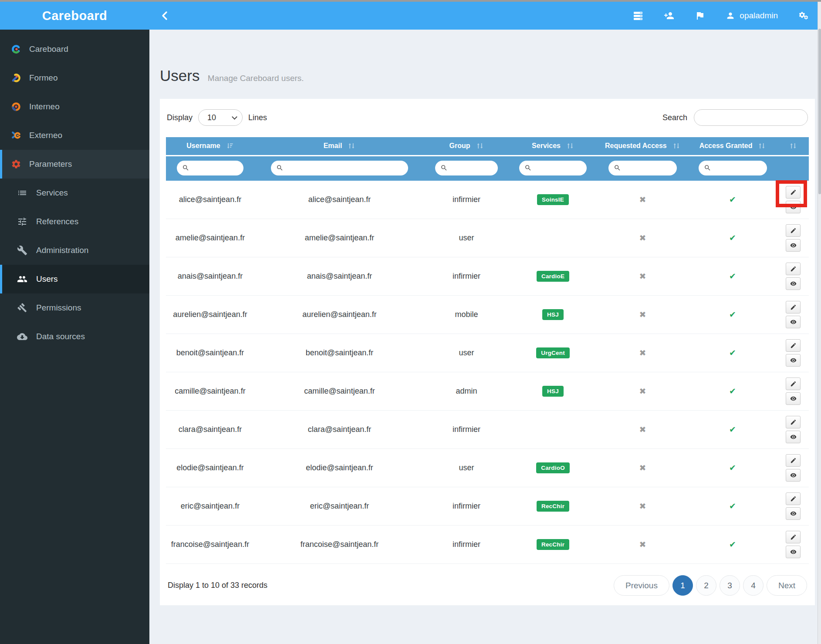  I want to click on sidebar-item-label: Careboard, so click(49, 49).